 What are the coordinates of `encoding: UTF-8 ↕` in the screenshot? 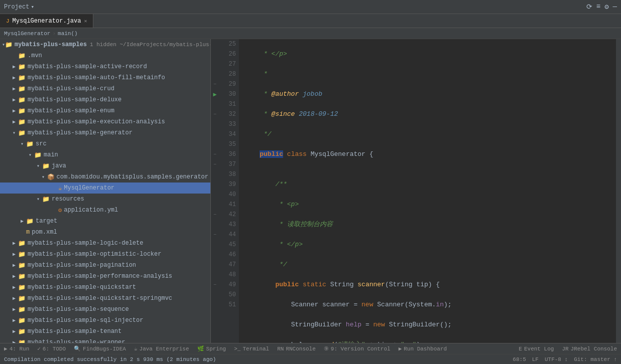 It's located at (556, 359).